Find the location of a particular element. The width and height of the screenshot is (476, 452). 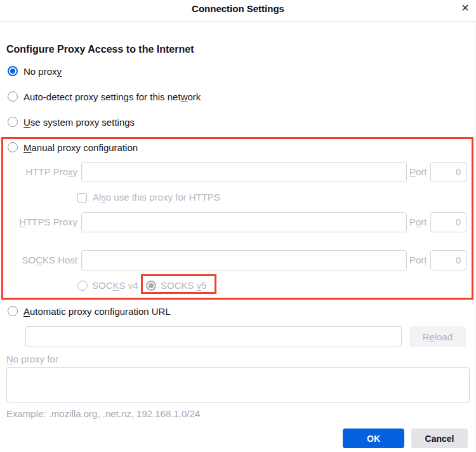

radio-no-proxy: No proxy is located at coordinates (34, 71).